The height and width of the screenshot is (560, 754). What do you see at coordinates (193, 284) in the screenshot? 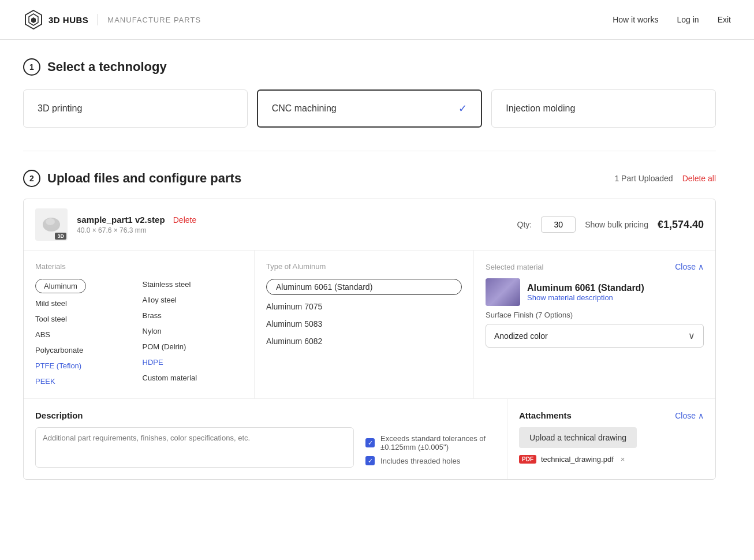
I see `material-stainless-steel: Stainless steel` at bounding box center [193, 284].